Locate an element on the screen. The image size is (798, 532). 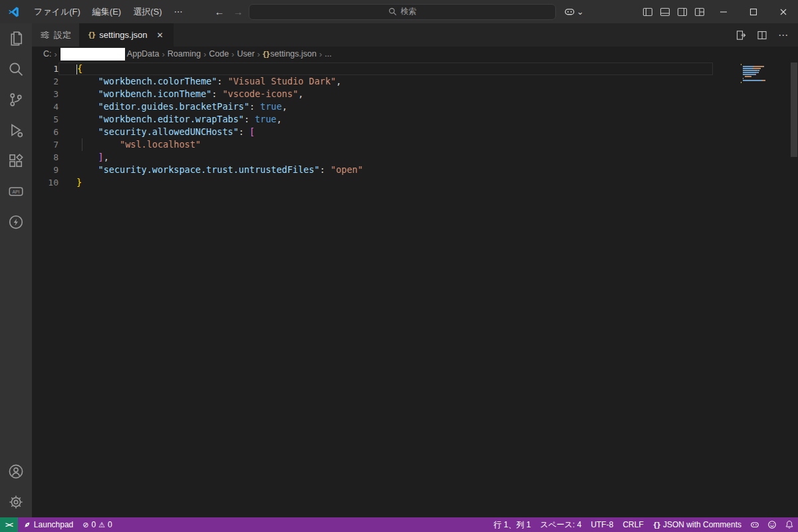
launchpad-item: Launchpad is located at coordinates (48, 525).